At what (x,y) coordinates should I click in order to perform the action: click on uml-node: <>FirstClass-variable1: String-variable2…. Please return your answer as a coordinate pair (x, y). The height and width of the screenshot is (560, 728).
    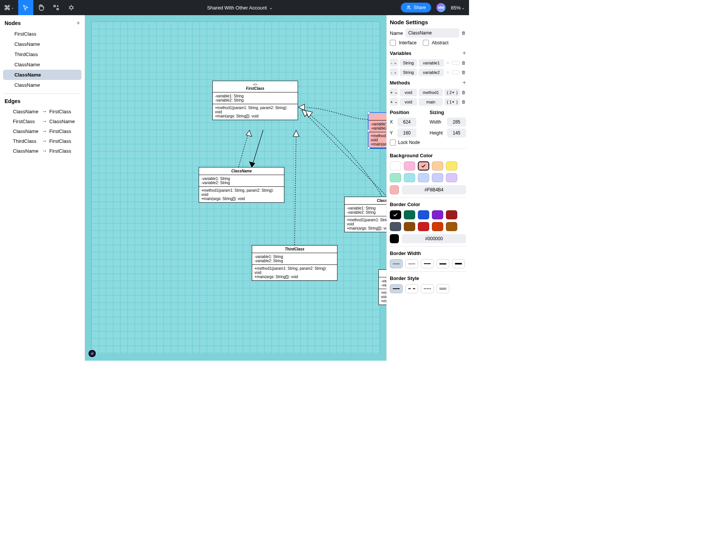
    Looking at the image, I should click on (255, 100).